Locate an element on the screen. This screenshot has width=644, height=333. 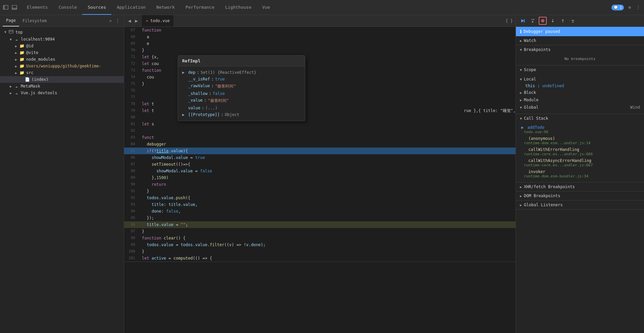
tooltip-row-value: _value : "极客时间" is located at coordinates (241, 101).